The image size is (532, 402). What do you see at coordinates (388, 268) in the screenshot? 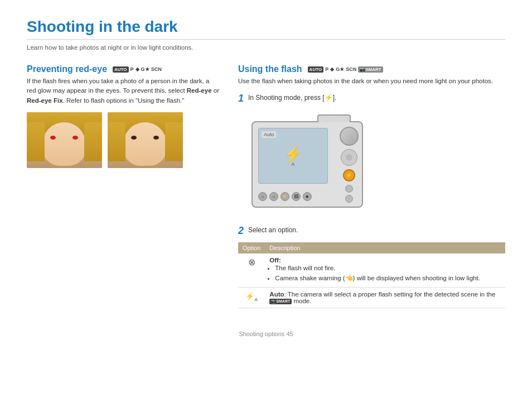
I see `off-bullet-1: The flash will not fire.` at bounding box center [388, 268].